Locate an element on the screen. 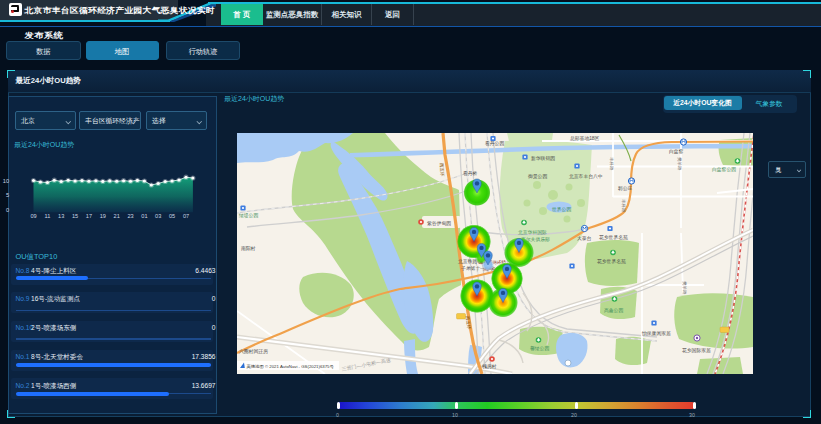  svg-text: 5 is located at coordinates (8, 195).